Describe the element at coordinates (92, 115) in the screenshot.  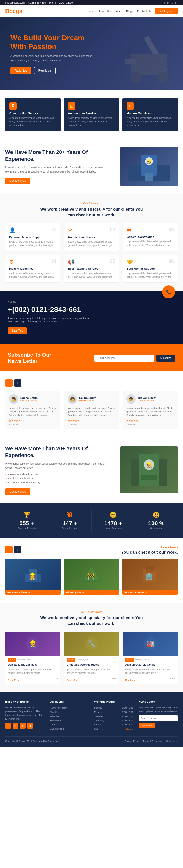
I see `service-card-1: 📐 Architecture Service A wonderful seren…` at that location.